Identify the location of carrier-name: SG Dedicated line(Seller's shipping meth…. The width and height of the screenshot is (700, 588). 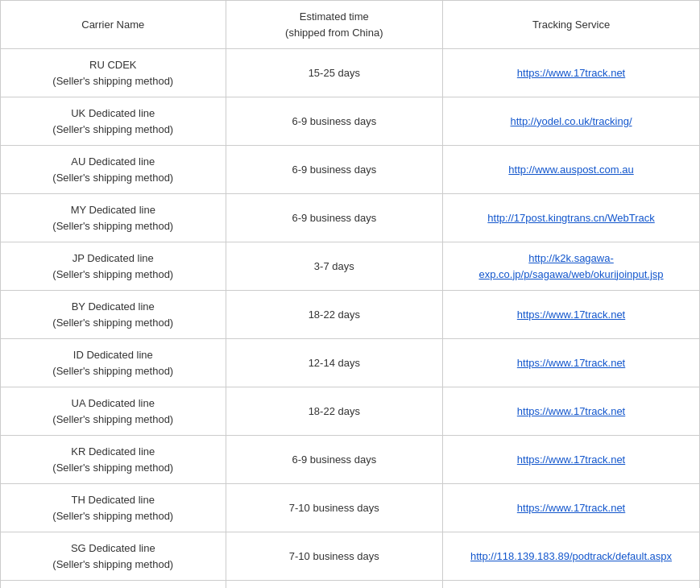
(114, 557).